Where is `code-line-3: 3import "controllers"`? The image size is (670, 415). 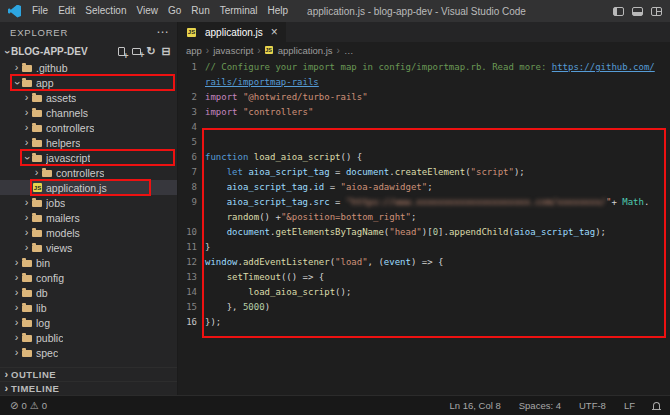 code-line-3: 3import "controllers" is located at coordinates (424, 112).